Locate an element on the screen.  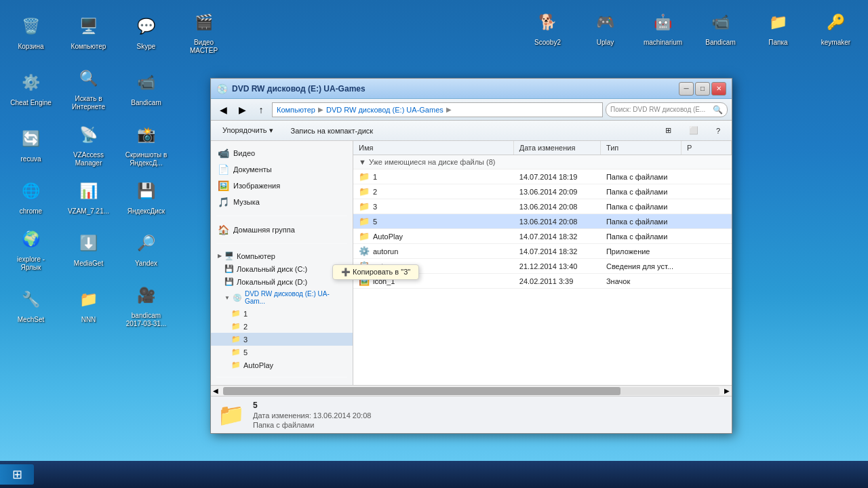
sidebar-item-homegroup: 🏠 Домашняя группа is located at coordinates (282, 230).